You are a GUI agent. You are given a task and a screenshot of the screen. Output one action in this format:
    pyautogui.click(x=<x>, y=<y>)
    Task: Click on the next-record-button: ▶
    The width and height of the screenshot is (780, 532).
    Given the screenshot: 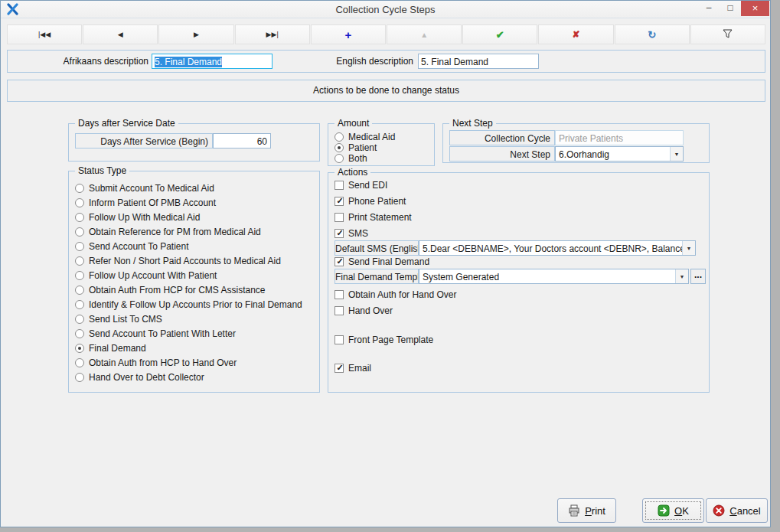 What is the action you would take?
    pyautogui.click(x=196, y=34)
    